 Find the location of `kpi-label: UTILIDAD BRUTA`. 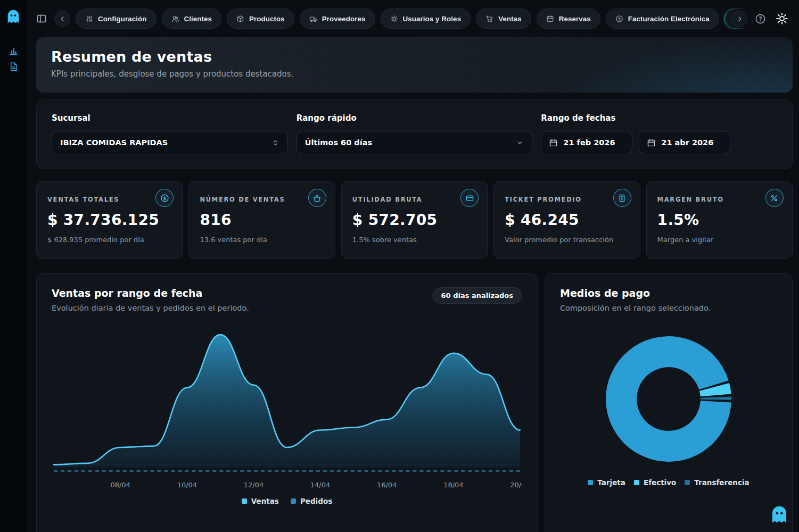

kpi-label: UTILIDAD BRUTA is located at coordinates (399, 200).